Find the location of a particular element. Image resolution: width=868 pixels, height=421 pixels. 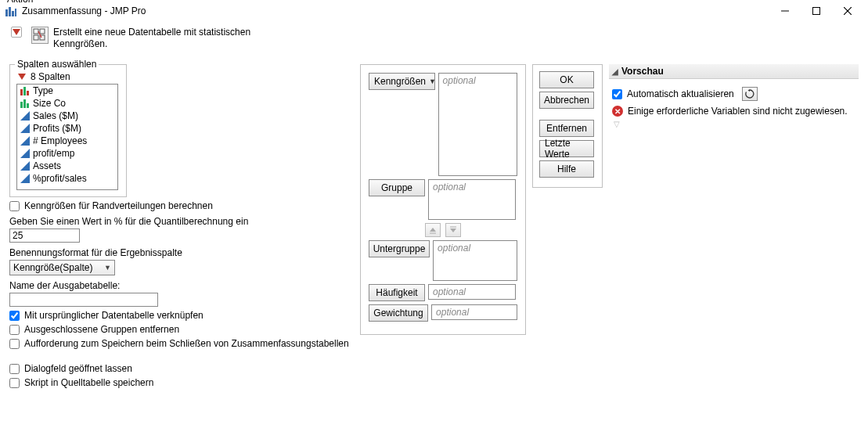

auto-refresh-label: Automatisch aktualisieren is located at coordinates (681, 94).